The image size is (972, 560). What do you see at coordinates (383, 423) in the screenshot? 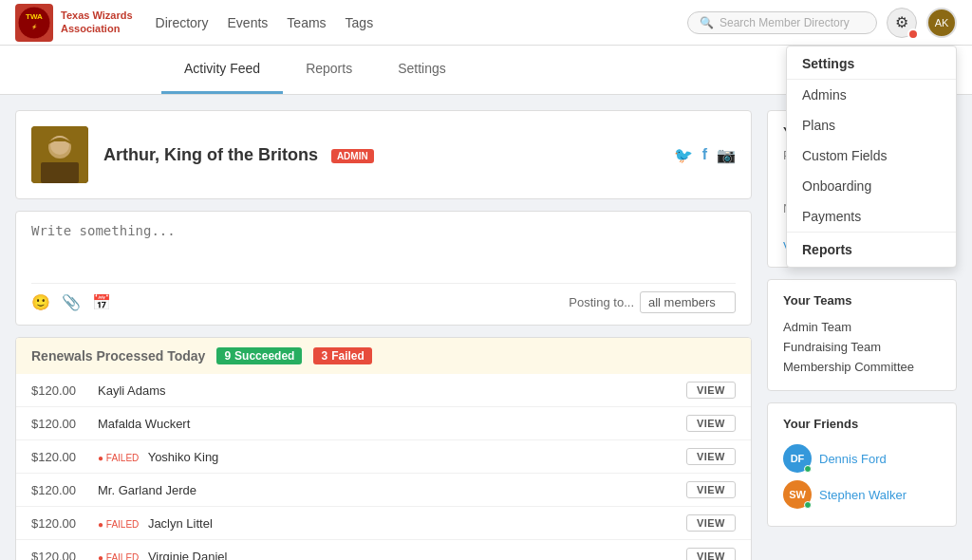
I see `table-row: $120.00 Mafalda Wuckert VIEW` at bounding box center [383, 423].